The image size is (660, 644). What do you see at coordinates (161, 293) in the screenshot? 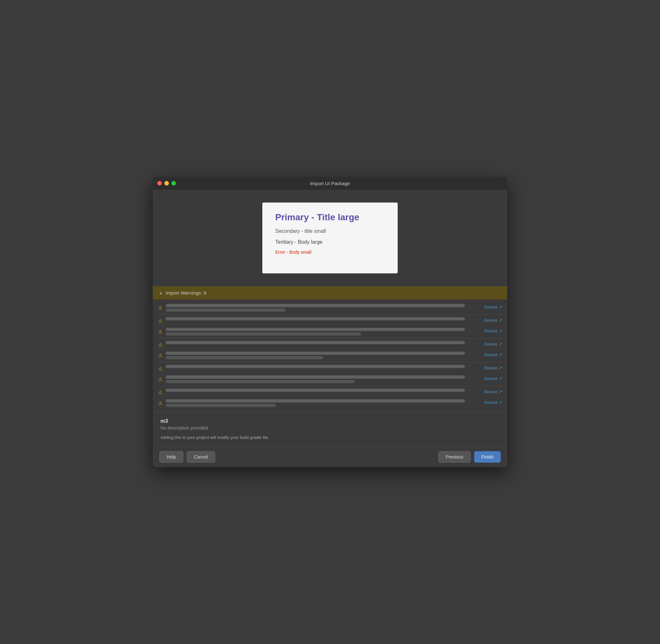
I see `chevron-icon: ∨` at bounding box center [161, 293].